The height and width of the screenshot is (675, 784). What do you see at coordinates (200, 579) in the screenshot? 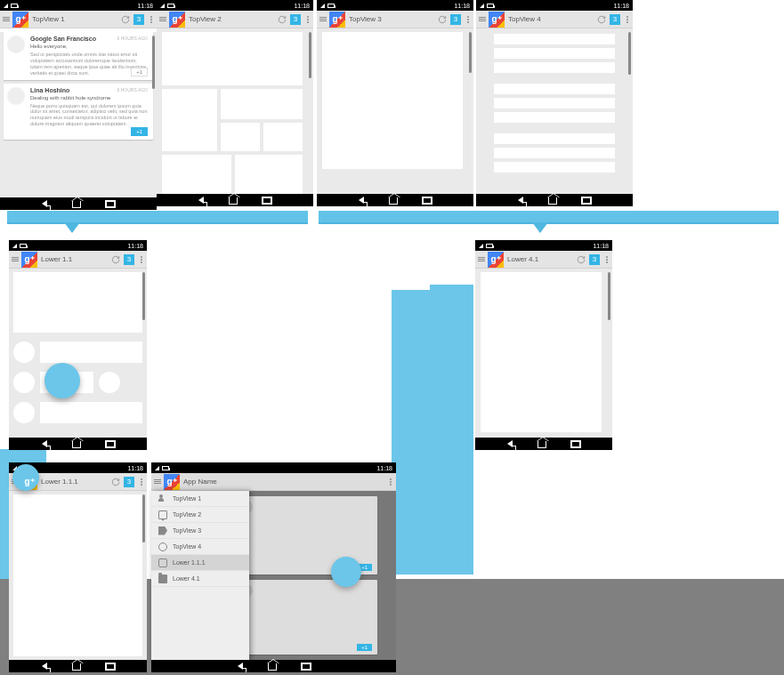
I see `drawer-item-lower41: Lower 4.1` at bounding box center [200, 579].